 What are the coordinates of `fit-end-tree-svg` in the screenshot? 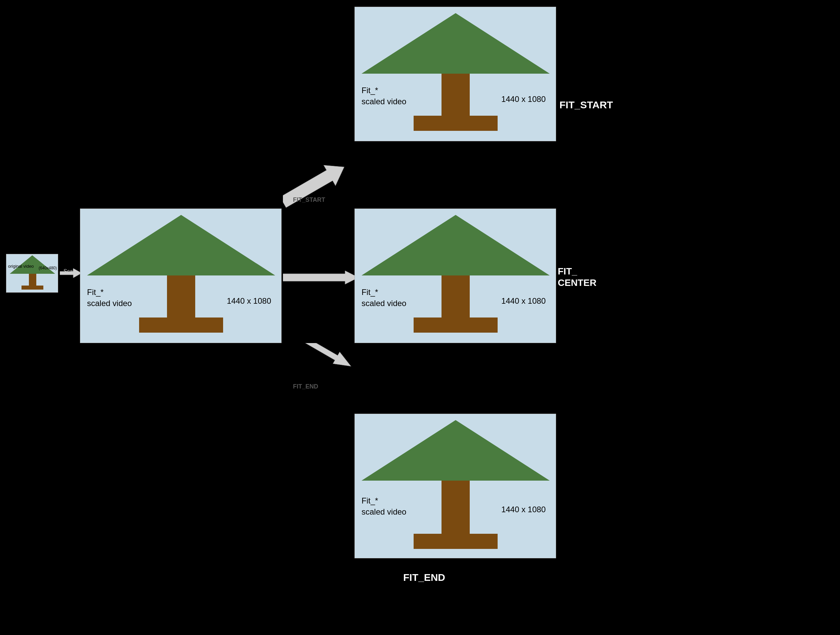 It's located at (455, 486).